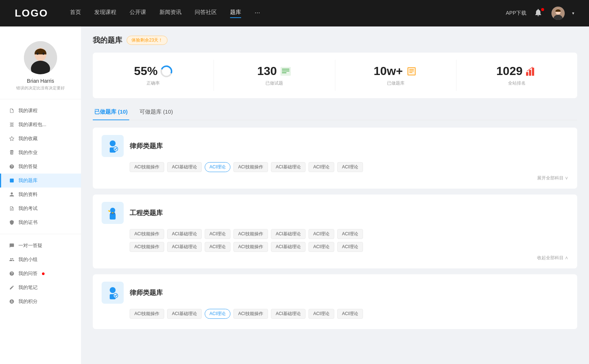  Describe the element at coordinates (12, 125) in the screenshot. I see `my-packages-icon` at that location.